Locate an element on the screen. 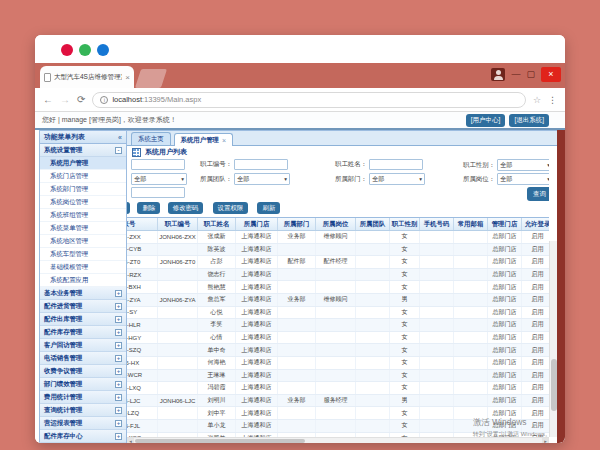  scroll-right-icon: ▸ is located at coordinates (546, 440).